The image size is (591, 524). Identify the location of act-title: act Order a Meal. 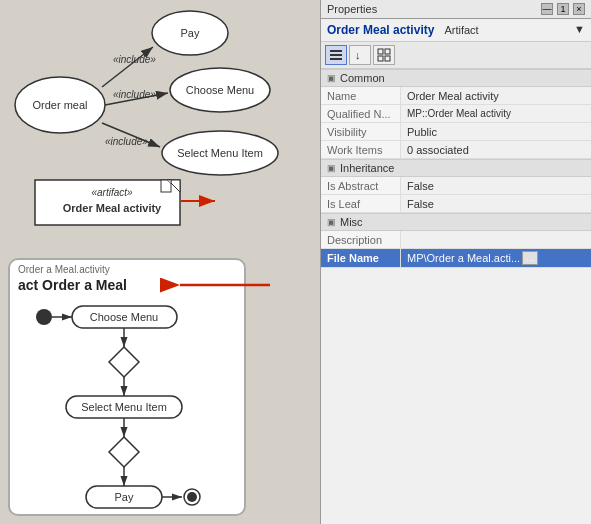
(127, 288).